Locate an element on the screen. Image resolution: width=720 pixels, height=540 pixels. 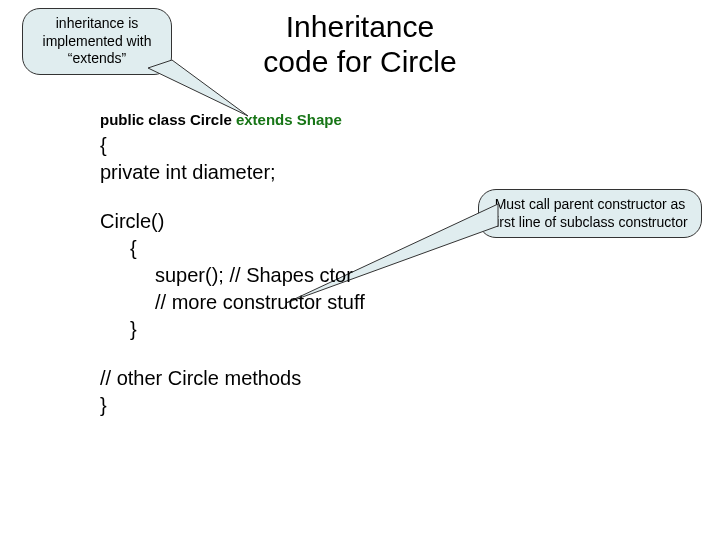
brace-close: } is located at coordinates (350, 406).